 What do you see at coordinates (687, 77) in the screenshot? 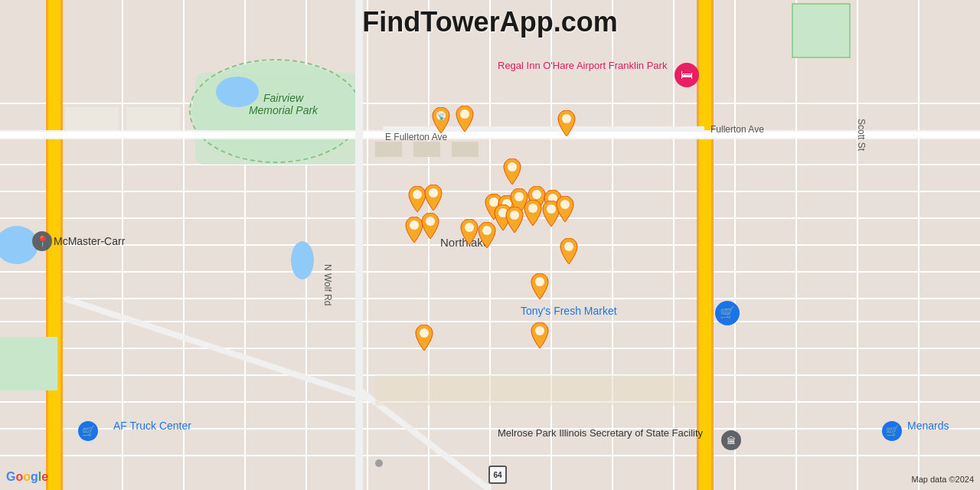
I see `hotel-marker: 🛏` at bounding box center [687, 77].